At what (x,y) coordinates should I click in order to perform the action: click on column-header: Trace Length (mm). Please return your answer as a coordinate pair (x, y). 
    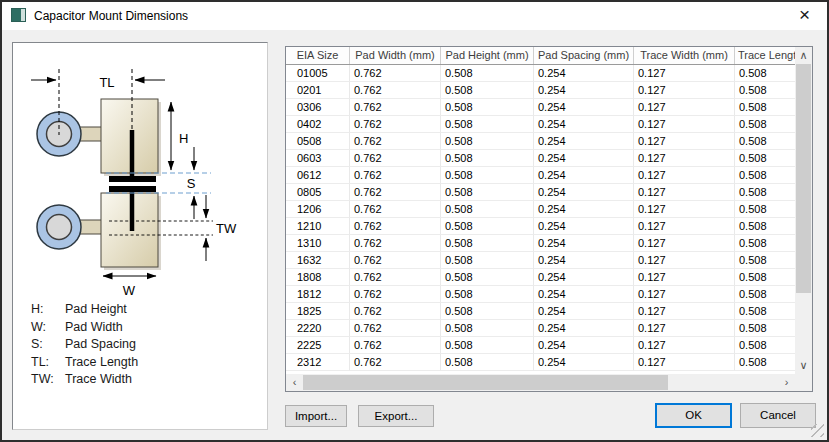
    Looking at the image, I should click on (765, 56).